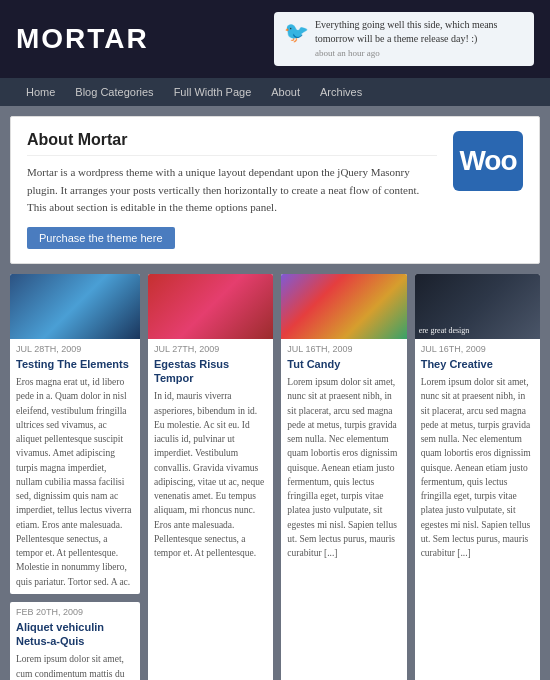 This screenshot has height=680, width=550. What do you see at coordinates (286, 92) in the screenshot?
I see `nav-about: About` at bounding box center [286, 92].